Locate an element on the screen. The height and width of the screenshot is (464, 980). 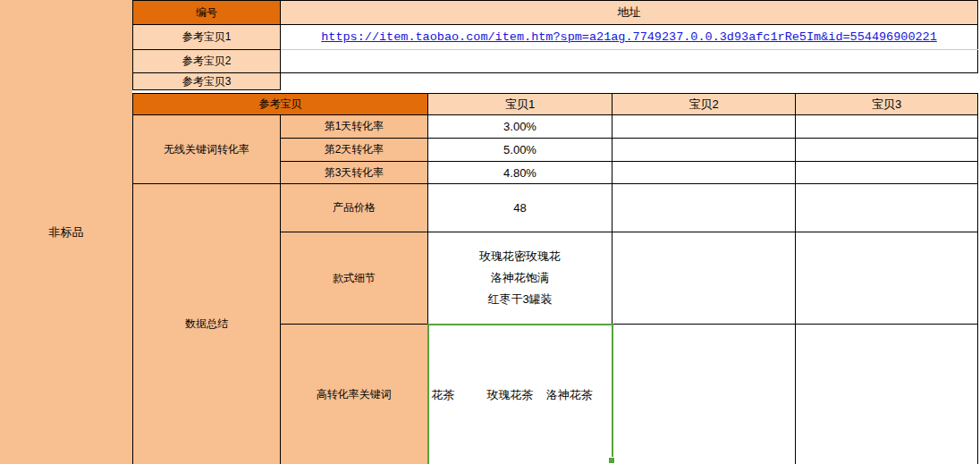
price-item1-cell: 48 is located at coordinates (520, 208).